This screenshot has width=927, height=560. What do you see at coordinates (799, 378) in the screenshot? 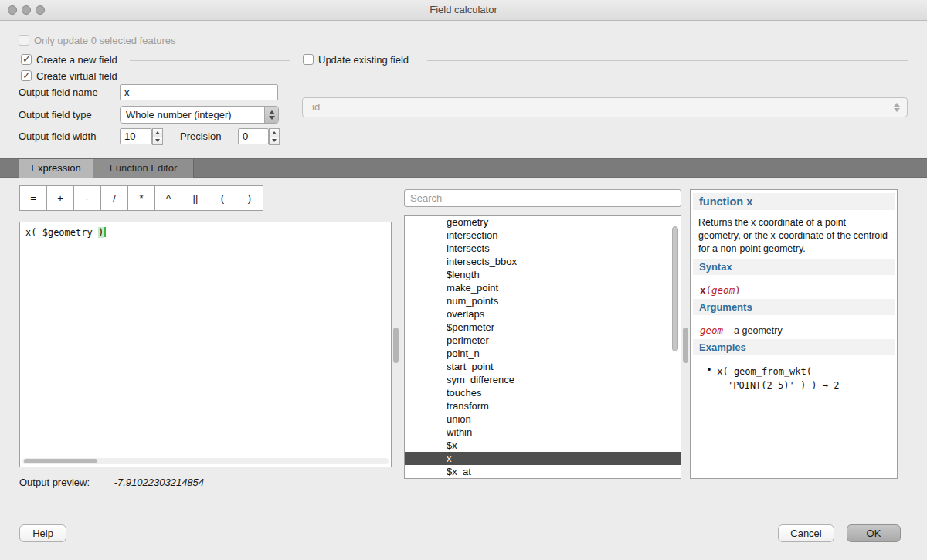
I see `example-item: • x( geom_from_wkt( 'POINT(2 5)' ) ) → 2` at bounding box center [799, 378].